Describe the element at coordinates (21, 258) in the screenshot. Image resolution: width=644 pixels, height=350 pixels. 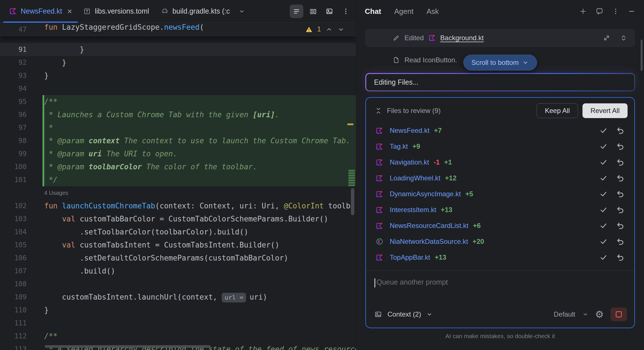
I see `line-number: 106` at that location.